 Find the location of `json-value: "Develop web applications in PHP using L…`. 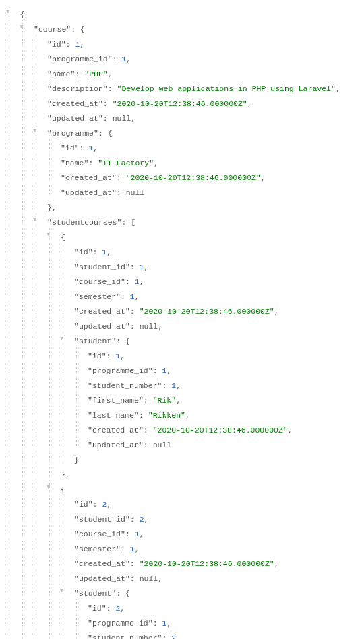

json-value: "Develop web applications in PHP using L… is located at coordinates (226, 89).